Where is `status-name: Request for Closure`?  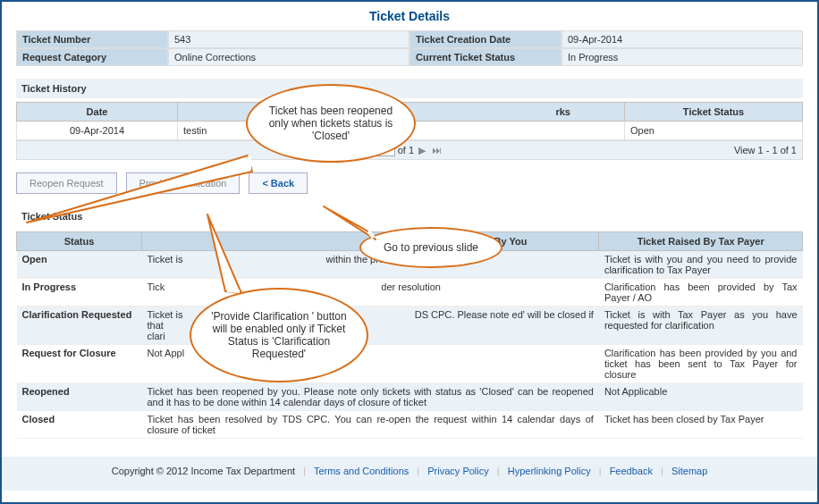
status-name: Request for Closure is located at coordinates (80, 365).